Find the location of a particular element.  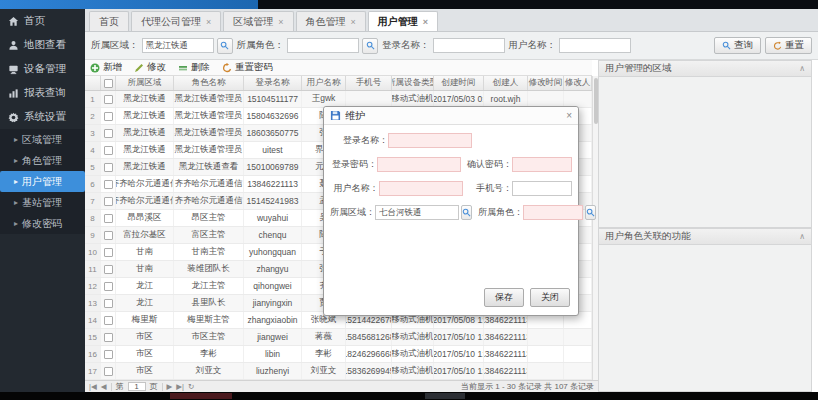

dialog-close-icon: × is located at coordinates (569, 116).